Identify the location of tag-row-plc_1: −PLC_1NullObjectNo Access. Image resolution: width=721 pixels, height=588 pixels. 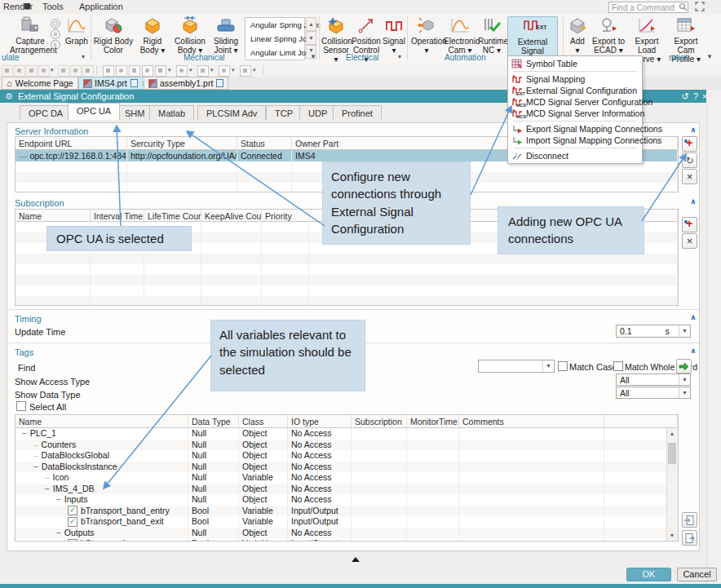
(347, 434).